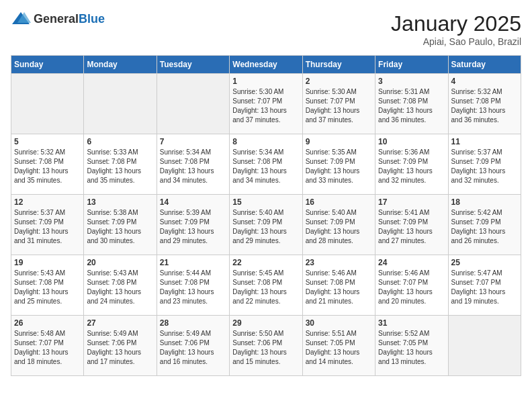 Image resolution: width=532 pixels, height=411 pixels. I want to click on calendar-cell: 21Sunrise: 5:44 AMSunset: 7:08 PMDayligh…, so click(193, 285).